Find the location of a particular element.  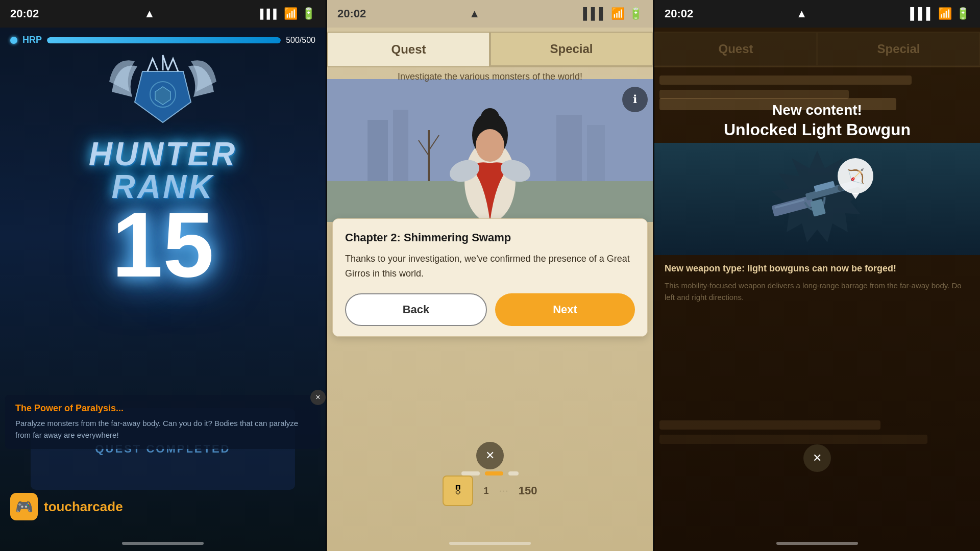

back-button: Back is located at coordinates (416, 310).